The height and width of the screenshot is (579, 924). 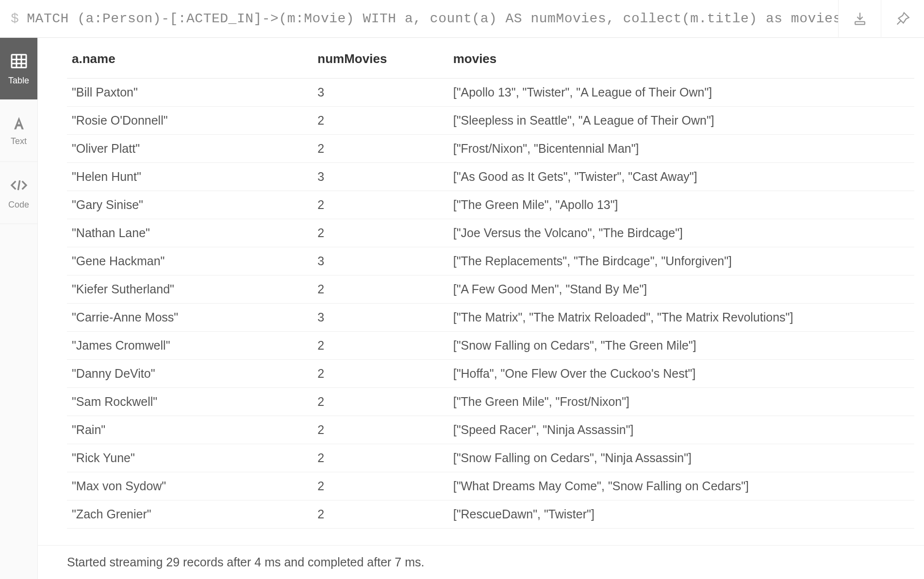 I want to click on cell-name: "Kiefer Sutherland", so click(x=190, y=290).